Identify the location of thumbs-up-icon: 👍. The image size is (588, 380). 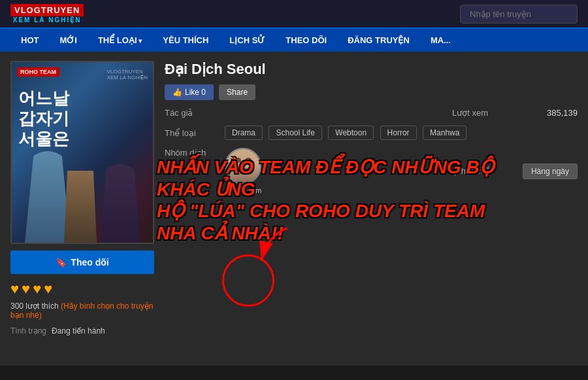
(178, 92).